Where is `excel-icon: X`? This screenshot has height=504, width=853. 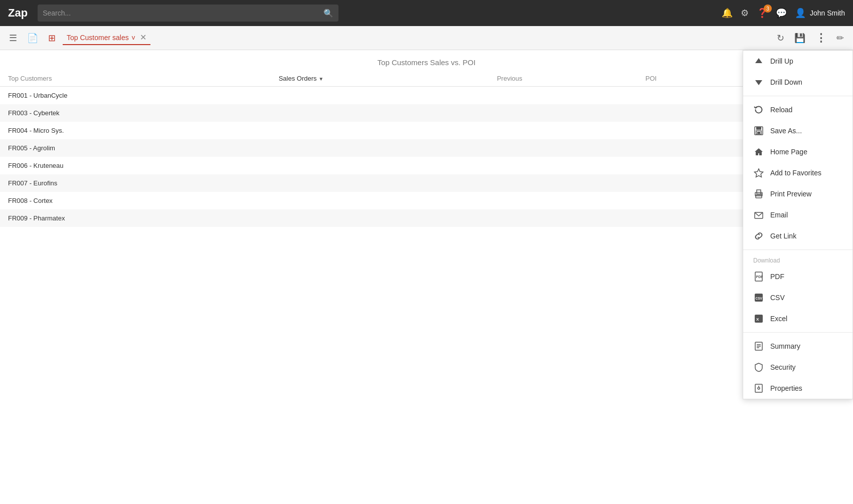
excel-icon: X is located at coordinates (759, 319).